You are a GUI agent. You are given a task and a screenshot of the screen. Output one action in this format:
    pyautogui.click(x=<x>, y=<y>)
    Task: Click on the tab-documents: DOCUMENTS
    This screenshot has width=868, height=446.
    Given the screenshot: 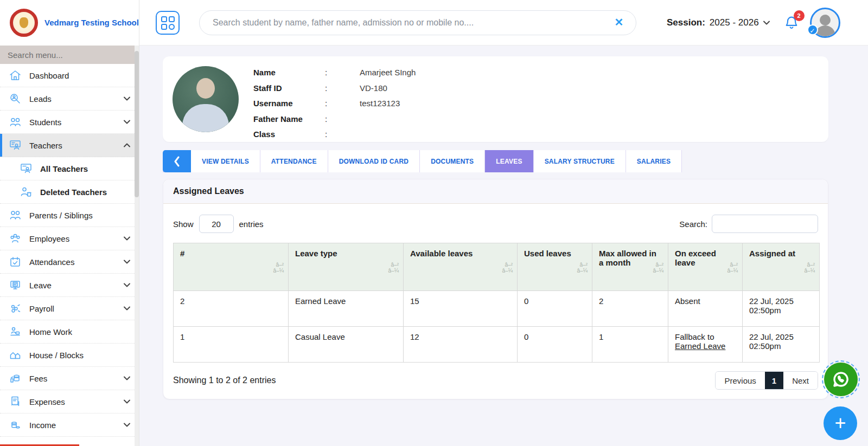 What is the action you would take?
    pyautogui.click(x=452, y=161)
    